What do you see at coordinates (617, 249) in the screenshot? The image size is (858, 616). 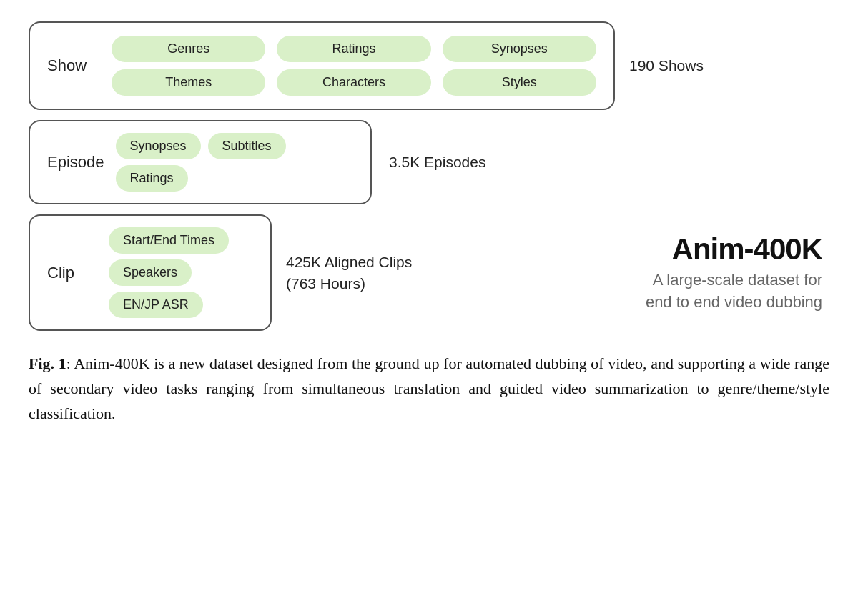 I see `dataset-name: Anim-400K` at bounding box center [617, 249].